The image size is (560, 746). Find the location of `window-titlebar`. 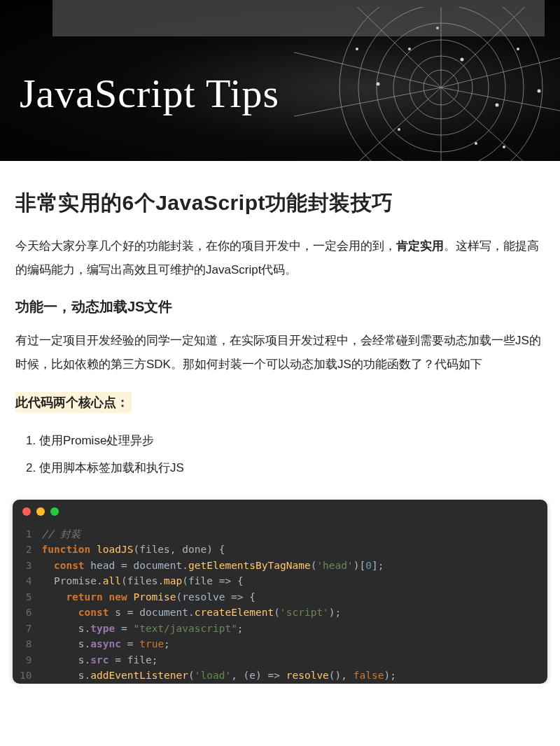

window-titlebar is located at coordinates (280, 512).